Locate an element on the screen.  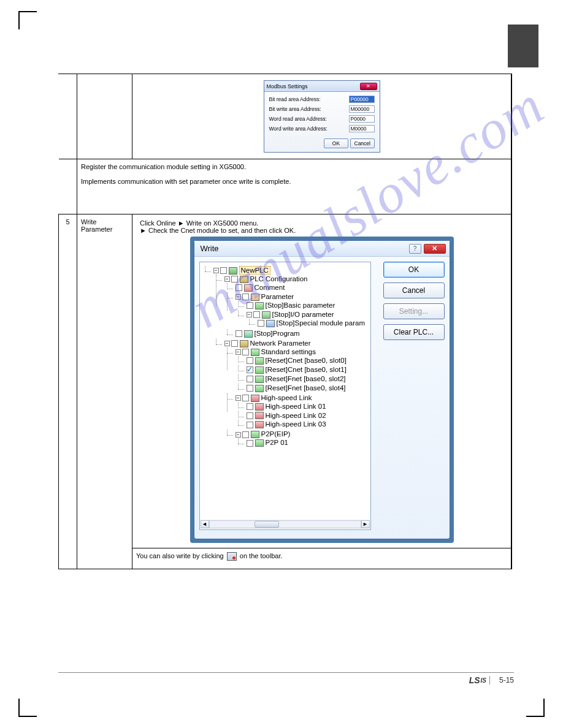
write-clear-button: Clear PLC... is located at coordinates (414, 332).